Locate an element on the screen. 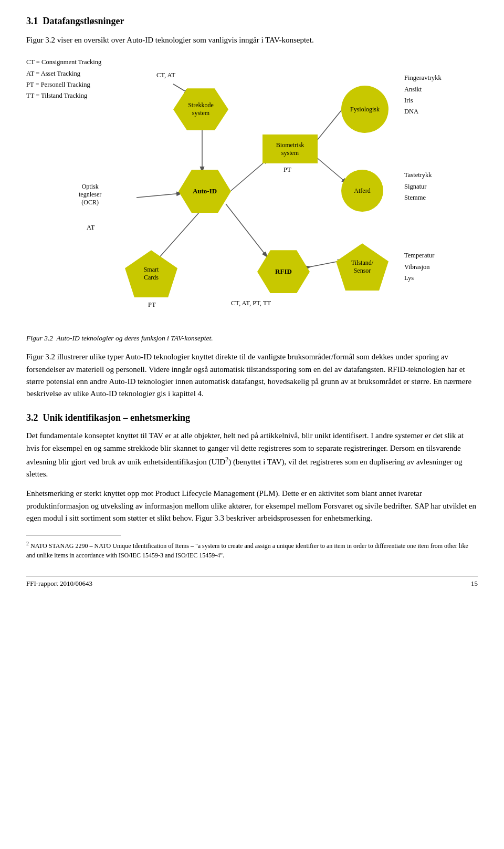 The height and width of the screenshot is (849, 504). label-lys: Lys is located at coordinates (441, 278).